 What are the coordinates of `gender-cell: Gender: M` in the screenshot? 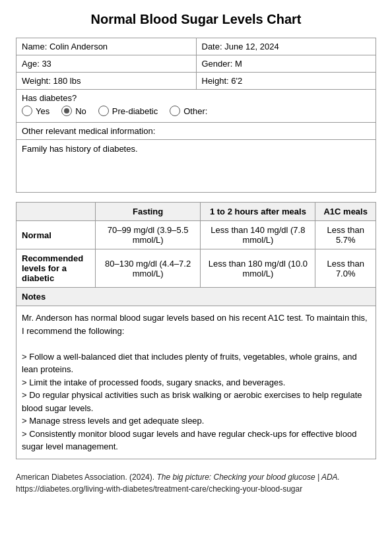 It's located at (286, 64).